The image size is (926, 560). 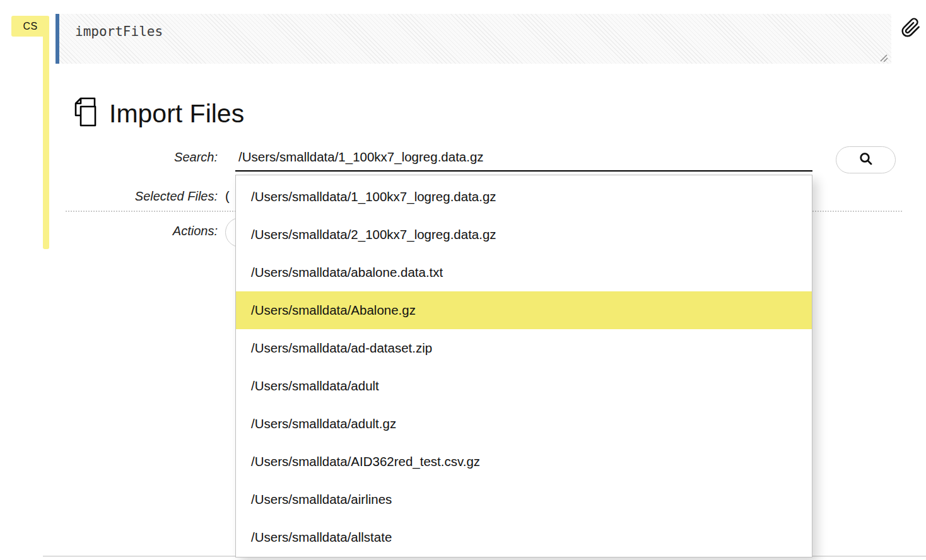 I want to click on paperclip-icon, so click(x=911, y=28).